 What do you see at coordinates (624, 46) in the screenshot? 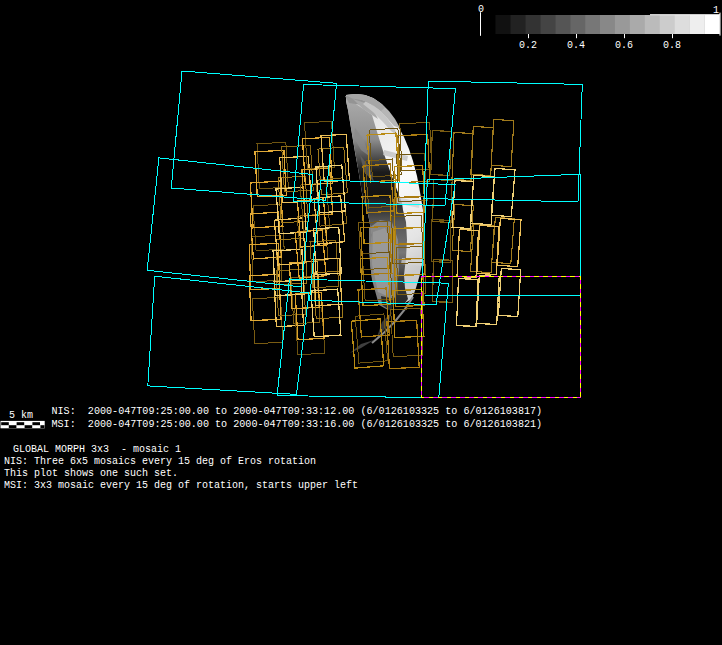
I see `svg-text: 0.6` at bounding box center [624, 46].